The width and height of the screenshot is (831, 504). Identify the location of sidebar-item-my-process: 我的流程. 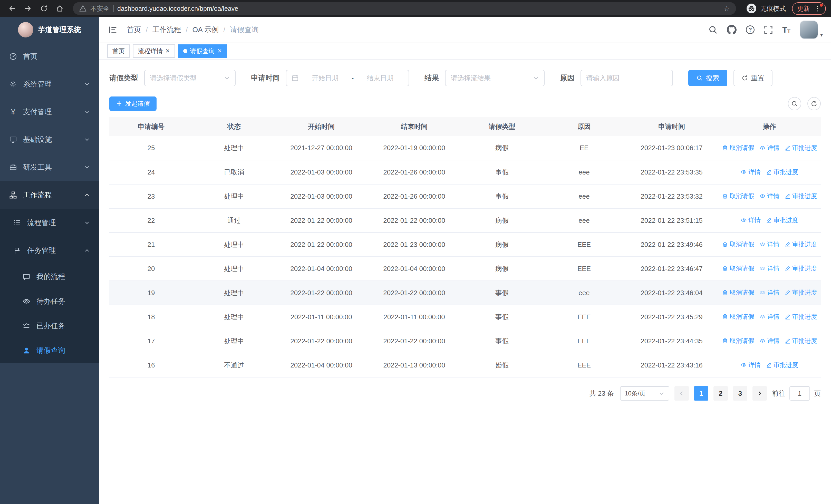
(50, 276).